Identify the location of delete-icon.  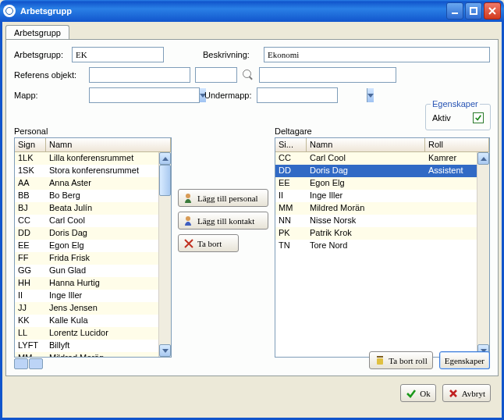
(189, 244).